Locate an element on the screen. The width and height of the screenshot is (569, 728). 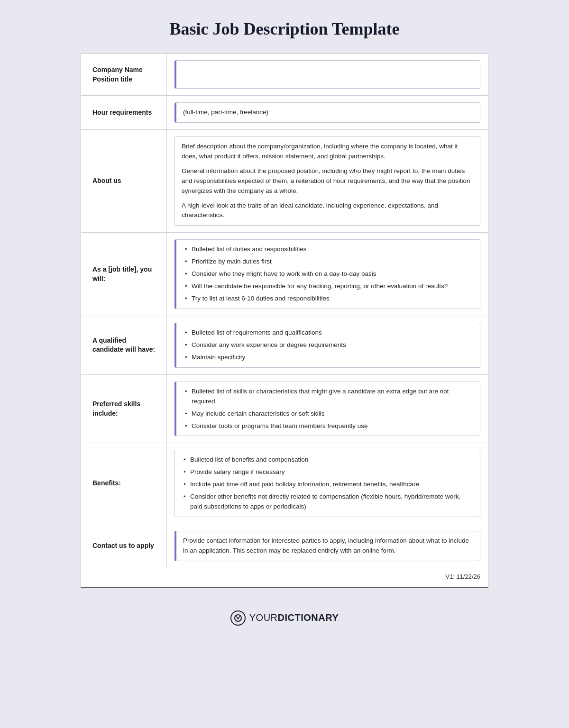
about-us-para-2: General information about the proposed p… is located at coordinates (327, 181).